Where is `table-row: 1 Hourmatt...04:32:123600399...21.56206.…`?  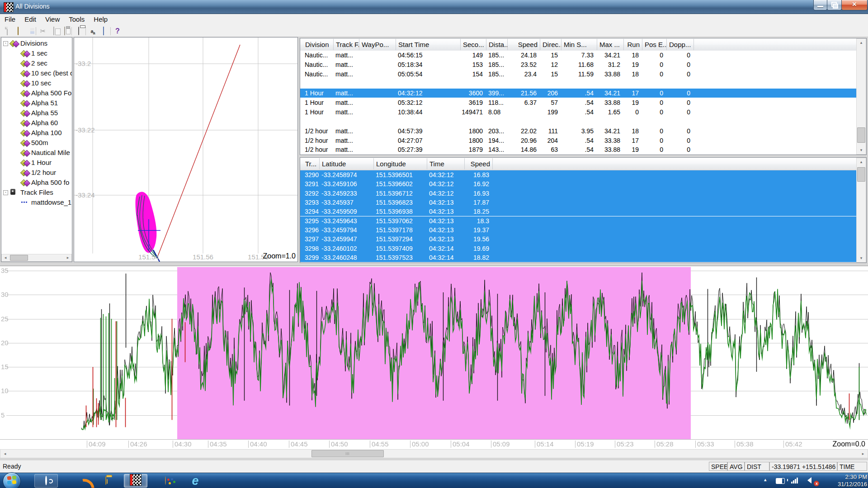 table-row: 1 Hourmatt...04:32:123600399...21.56206.… is located at coordinates (578, 93).